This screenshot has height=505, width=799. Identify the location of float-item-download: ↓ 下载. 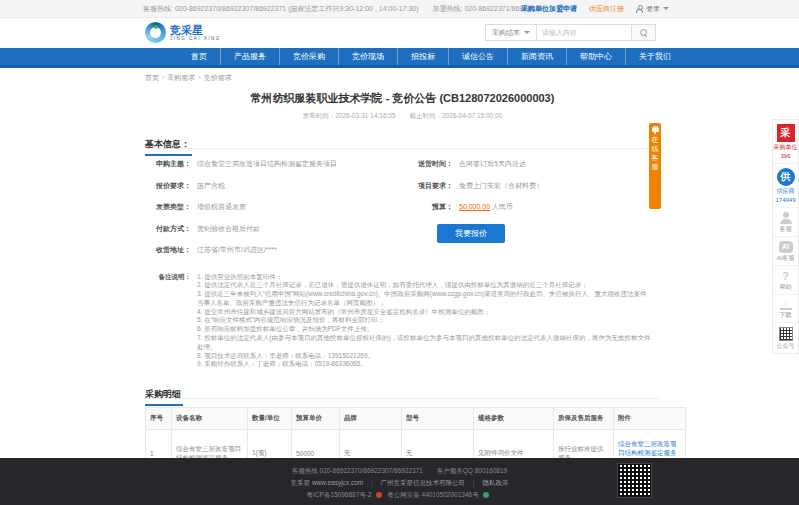
(786, 309).